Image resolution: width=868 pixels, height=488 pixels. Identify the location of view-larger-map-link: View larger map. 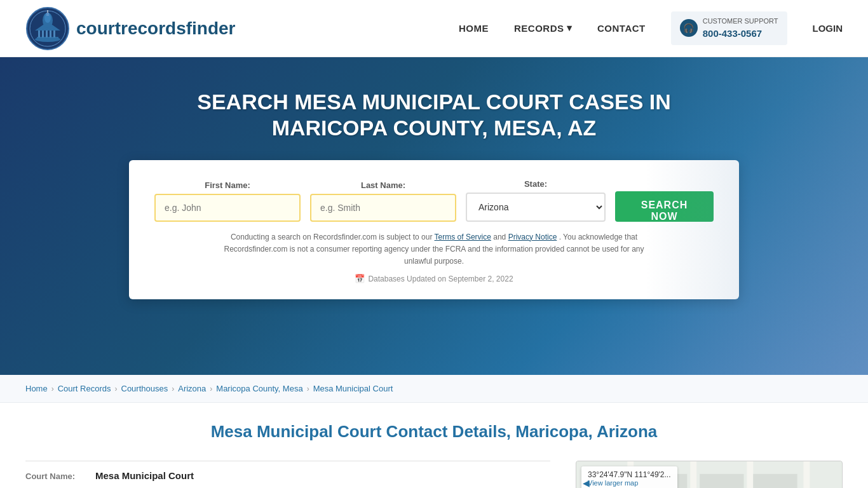
(629, 483).